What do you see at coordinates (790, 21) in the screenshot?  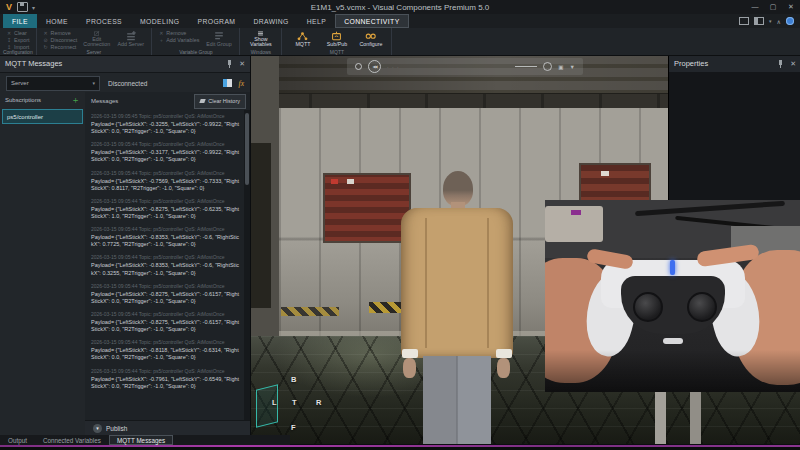 I see `help-globe-icon` at bounding box center [790, 21].